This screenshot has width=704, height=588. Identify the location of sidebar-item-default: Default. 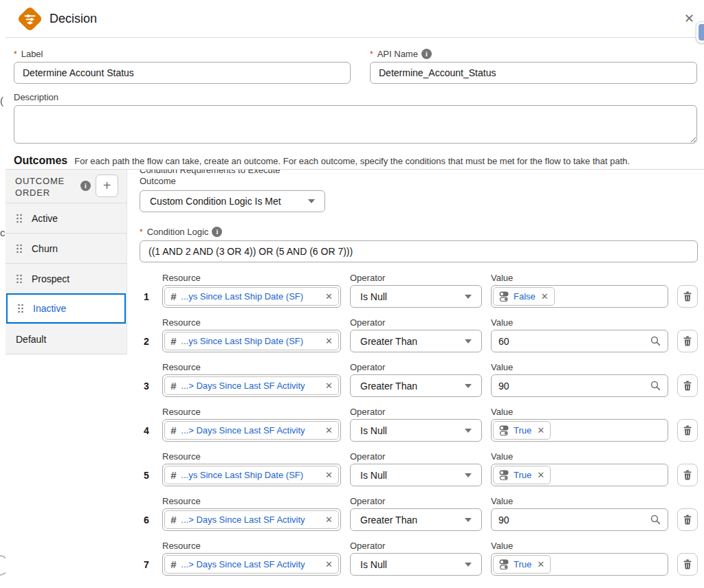
(66, 339).